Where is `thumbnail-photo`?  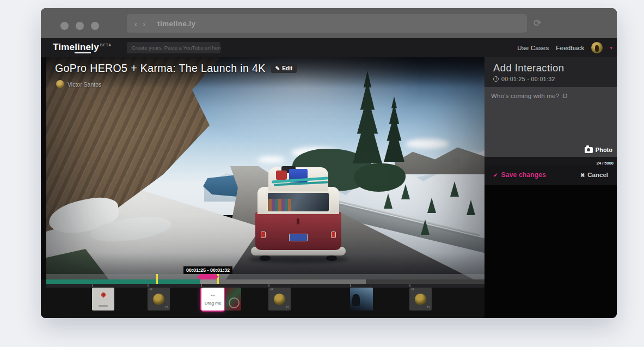 thumbnail-photo is located at coordinates (361, 299).